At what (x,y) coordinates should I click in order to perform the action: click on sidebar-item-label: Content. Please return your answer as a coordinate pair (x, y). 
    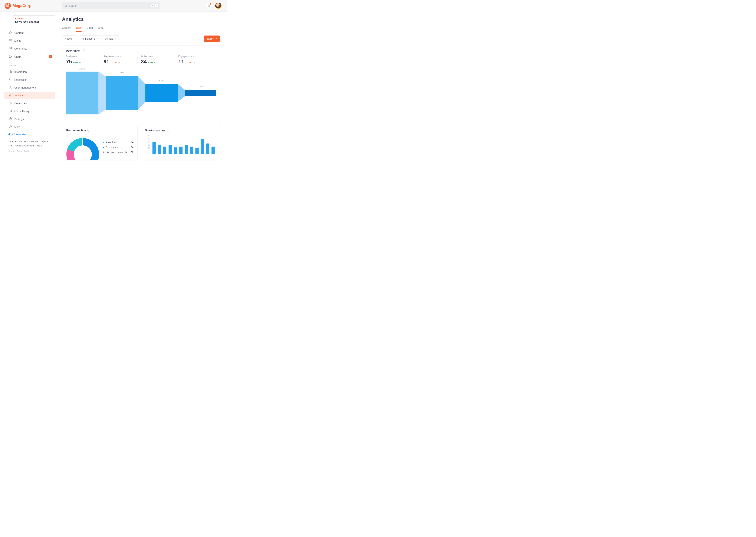
    Looking at the image, I should click on (19, 33).